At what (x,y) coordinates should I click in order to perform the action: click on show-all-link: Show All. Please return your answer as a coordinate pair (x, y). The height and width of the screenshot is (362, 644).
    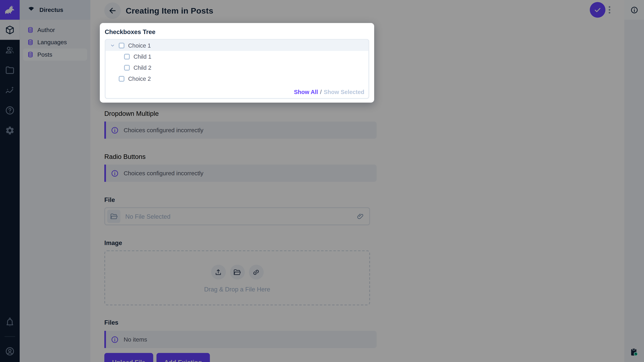
    Looking at the image, I should click on (306, 92).